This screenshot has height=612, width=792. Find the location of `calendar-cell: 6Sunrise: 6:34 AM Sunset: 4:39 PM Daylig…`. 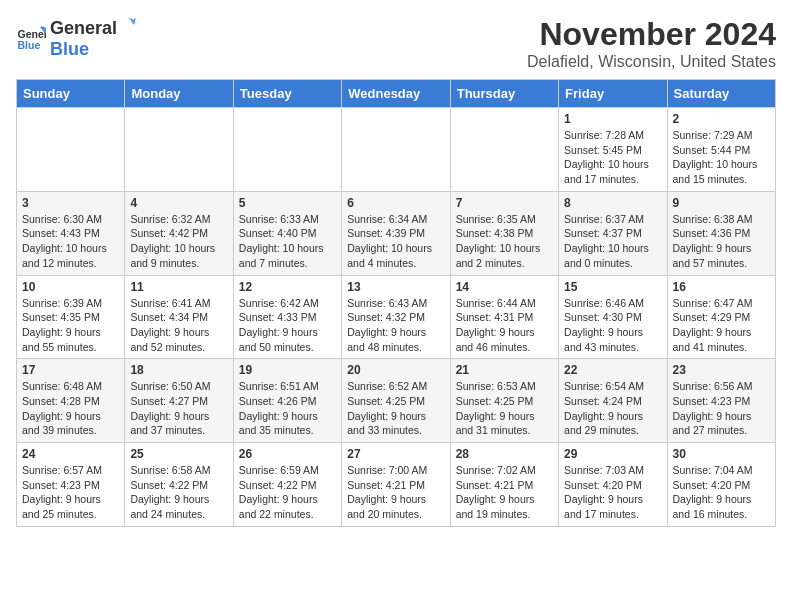

calendar-cell: 6Sunrise: 6:34 AM Sunset: 4:39 PM Daylig… is located at coordinates (396, 233).